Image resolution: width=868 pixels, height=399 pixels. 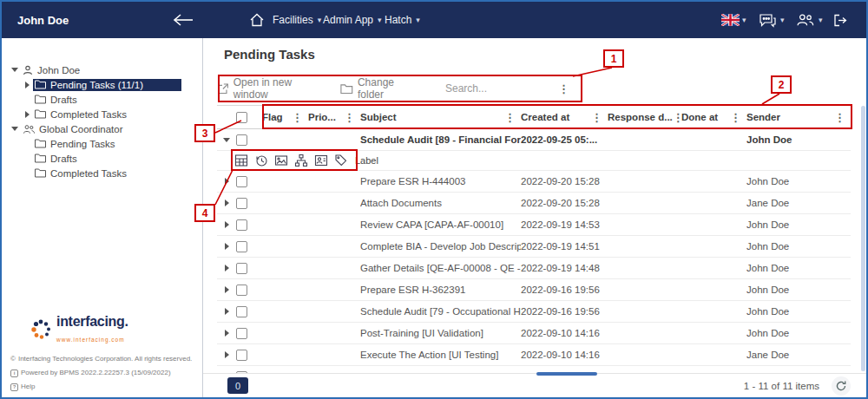 What do you see at coordinates (102, 99) in the screenshot?
I see `tree-node-drafts: Drafts` at bounding box center [102, 99].